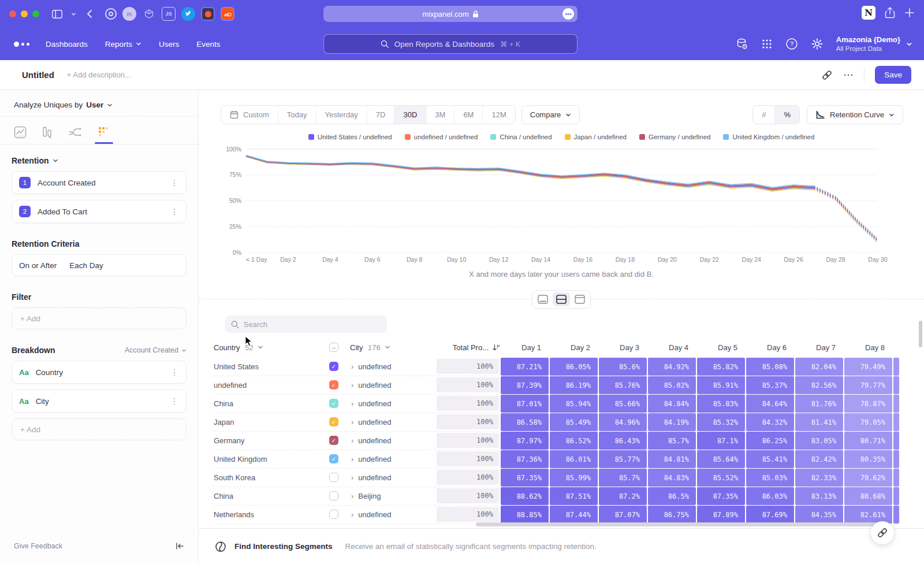 The height and width of the screenshot is (564, 924). What do you see at coordinates (819, 440) in the screenshot?
I see `cell-day-7: 83.05%` at bounding box center [819, 440].